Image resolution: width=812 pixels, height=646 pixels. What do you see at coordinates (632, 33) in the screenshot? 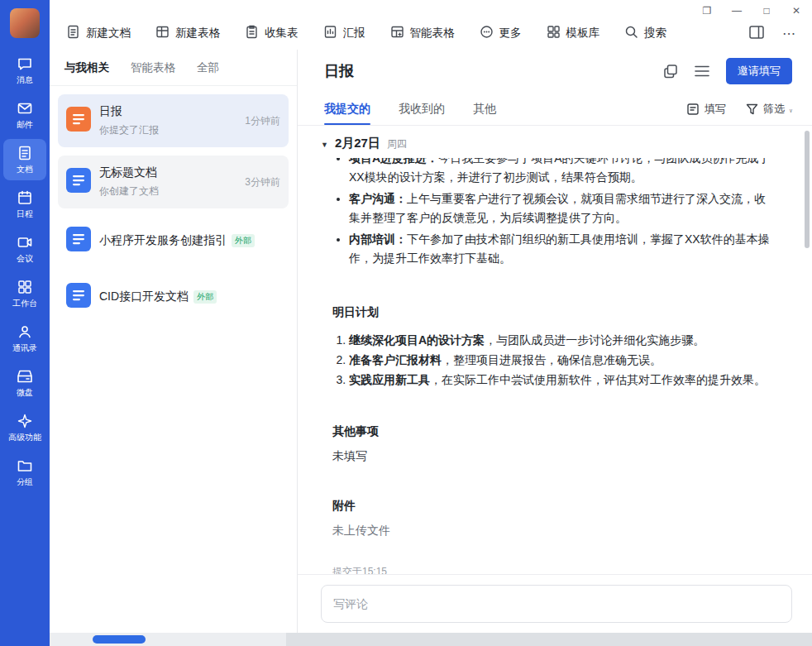
I see `search-icon` at bounding box center [632, 33].